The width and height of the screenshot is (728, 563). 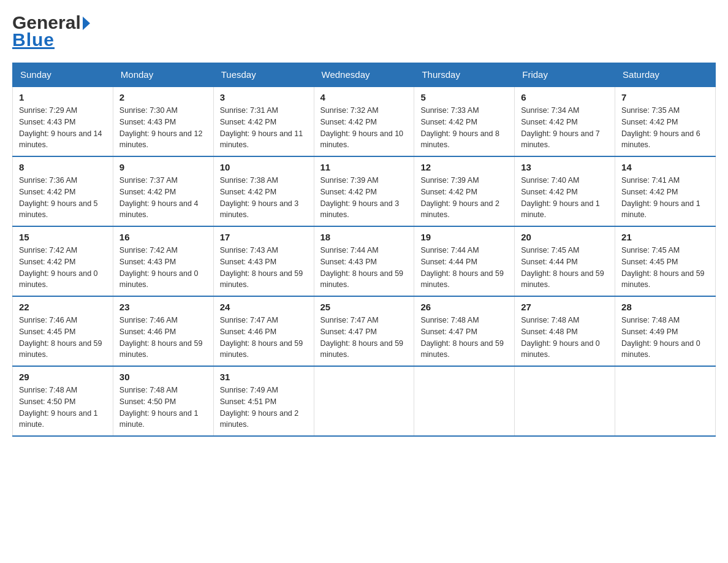 I want to click on calendar-cell: 14 Sunrise: 7:41 AM Sunset: 4:42 PM Dayl…, so click(x=665, y=191).